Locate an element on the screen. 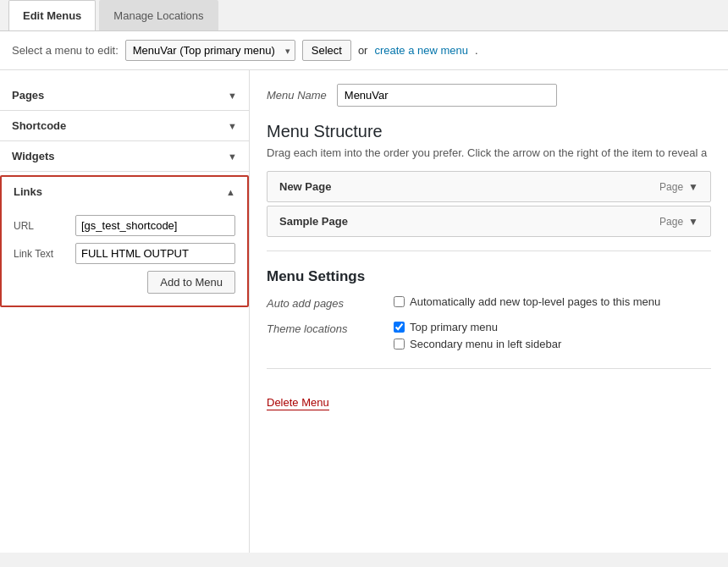  accordion-shortcode-header: Shortcode ▼ is located at coordinates (124, 125).